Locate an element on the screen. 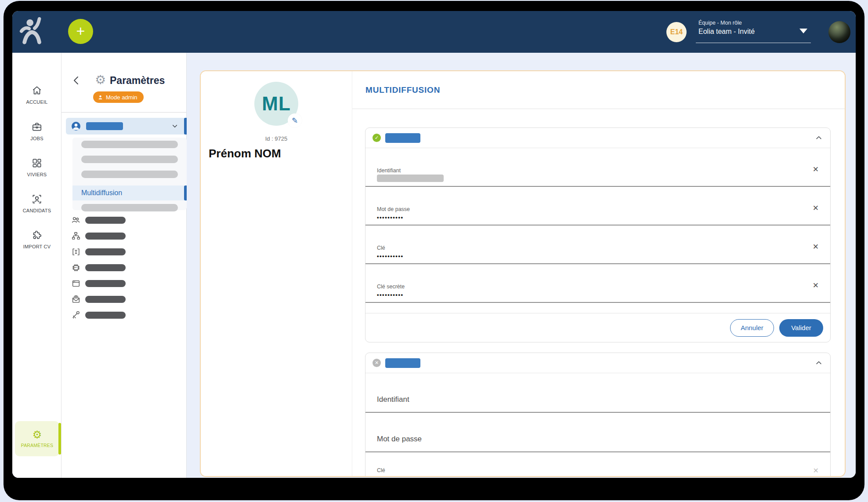 Image resolution: width=868 pixels, height=502 pixels. settings-sub-list: Multidiffusion is located at coordinates (130, 174).